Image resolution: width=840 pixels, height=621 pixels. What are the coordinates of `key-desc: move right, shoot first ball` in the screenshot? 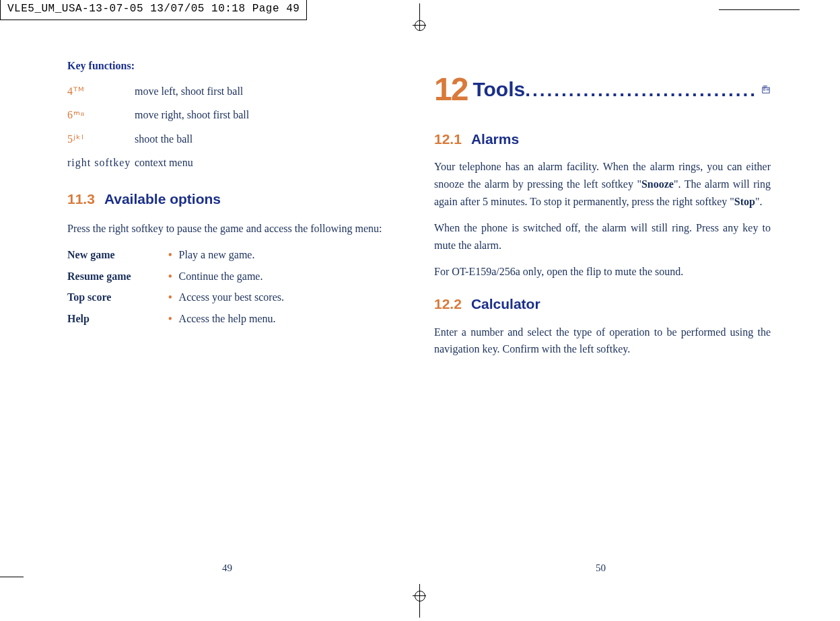 It's located at (192, 115).